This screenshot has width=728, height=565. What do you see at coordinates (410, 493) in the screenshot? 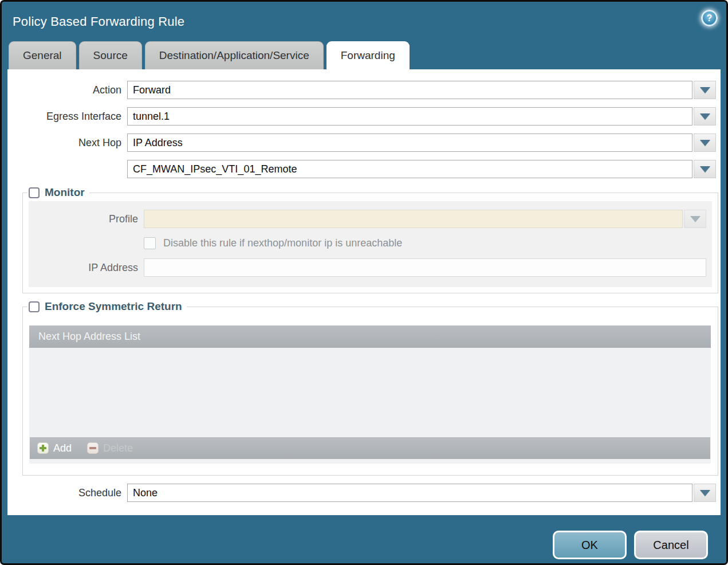
I see `schedule-select: None` at bounding box center [410, 493].